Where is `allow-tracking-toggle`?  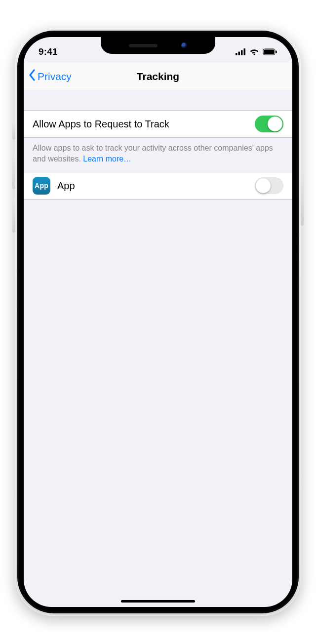 allow-tracking-toggle is located at coordinates (269, 124).